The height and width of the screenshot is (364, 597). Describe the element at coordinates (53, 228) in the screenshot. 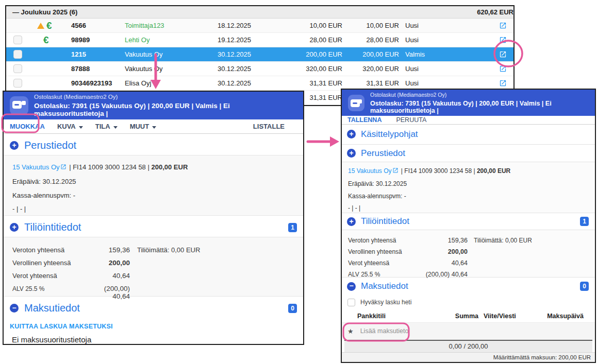

I see `section-title: Tiliöintitiedot` at that location.